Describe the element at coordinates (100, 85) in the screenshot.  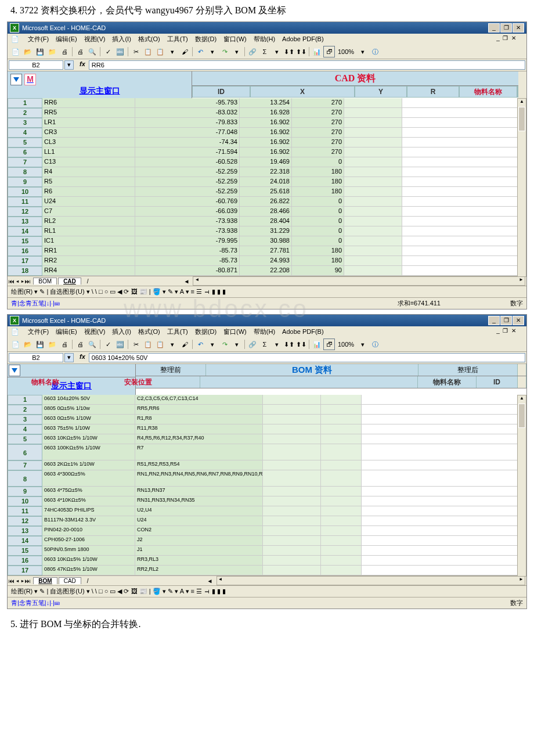
I see `show-main-window-link: M 显示主窗口` at that location.